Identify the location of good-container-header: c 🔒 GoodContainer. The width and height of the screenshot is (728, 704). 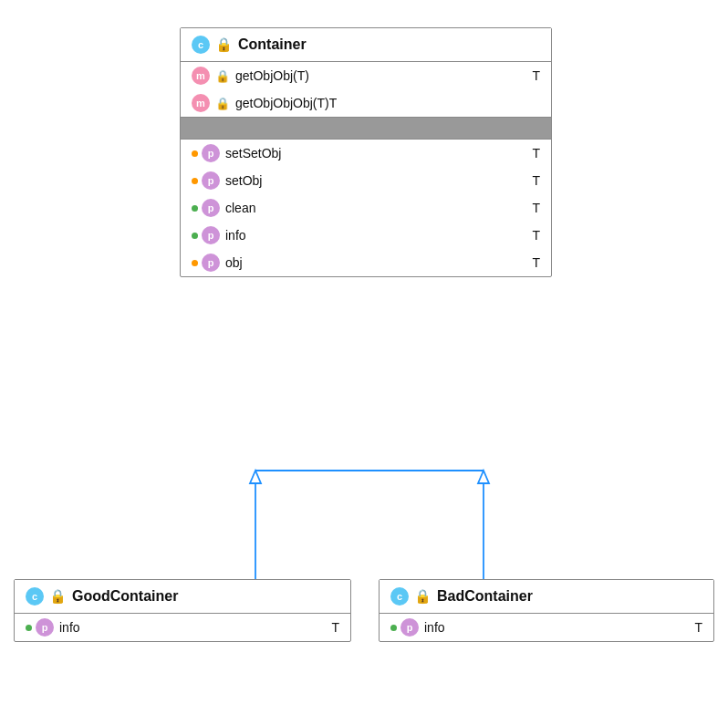
(182, 596).